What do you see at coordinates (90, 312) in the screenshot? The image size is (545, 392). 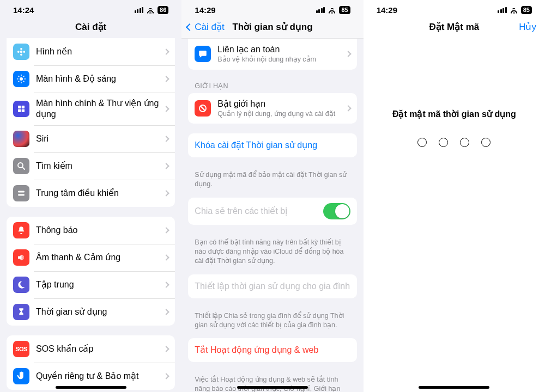 I see `row-screentime: Thời gian sử dụng` at bounding box center [90, 312].